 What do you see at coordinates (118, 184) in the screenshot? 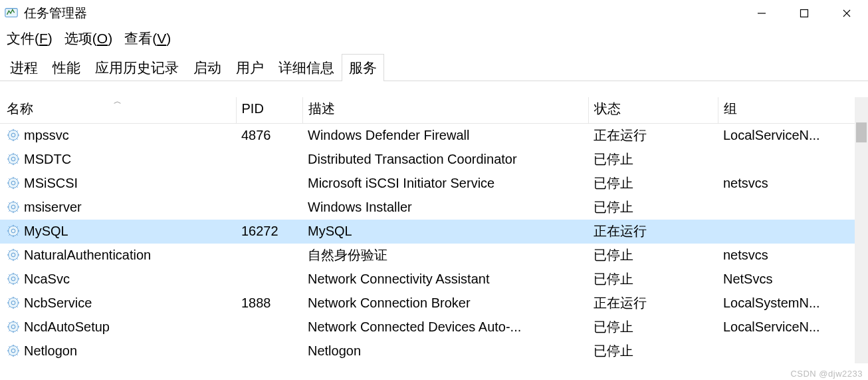
I see `cell-name: MSiSCSI` at bounding box center [118, 184].